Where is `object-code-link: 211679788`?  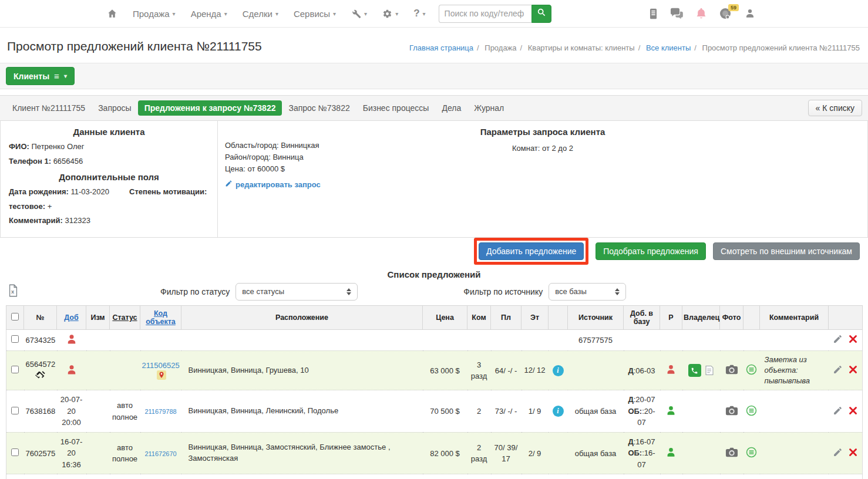
object-code-link: 211679788 is located at coordinates (160, 411).